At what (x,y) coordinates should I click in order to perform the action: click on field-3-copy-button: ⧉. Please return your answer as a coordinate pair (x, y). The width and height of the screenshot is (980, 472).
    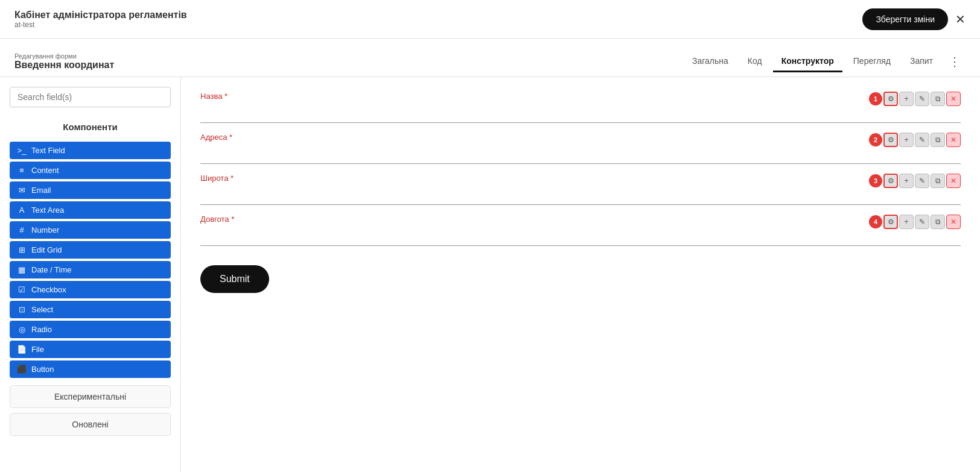
    Looking at the image, I should click on (938, 181).